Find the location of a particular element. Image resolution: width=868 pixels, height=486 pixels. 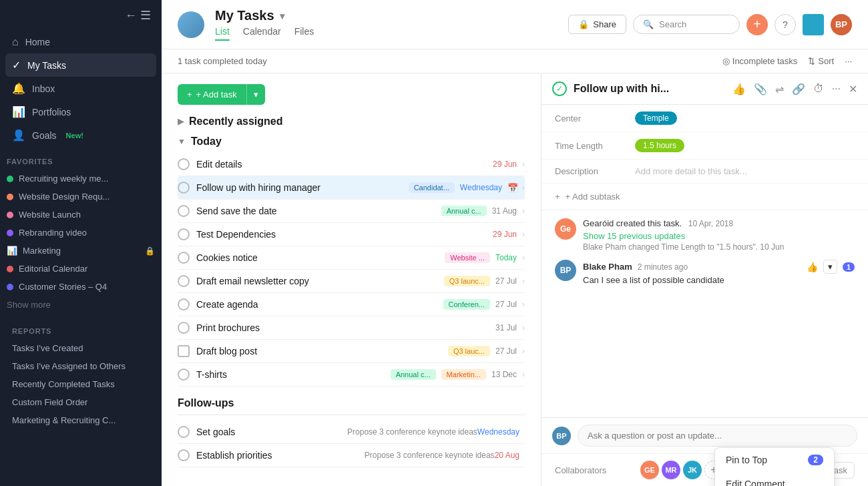

favorite-item-rebranding: Rebranding video is located at coordinates (81, 232).